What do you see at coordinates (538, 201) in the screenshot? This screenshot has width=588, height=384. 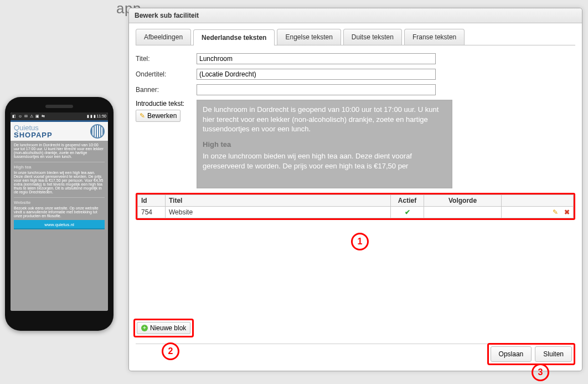 I see `th-actions` at bounding box center [538, 201].